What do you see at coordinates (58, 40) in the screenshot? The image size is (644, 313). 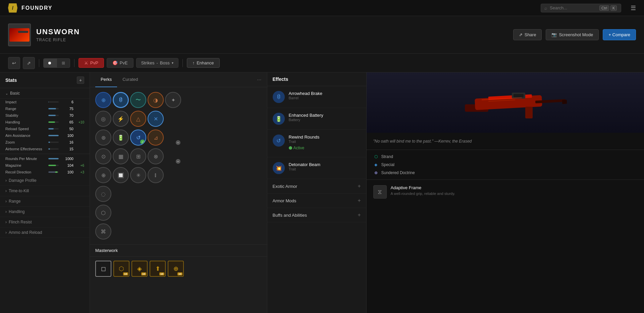 I see `weapon-type: TRACE RIFLE` at bounding box center [58, 40].